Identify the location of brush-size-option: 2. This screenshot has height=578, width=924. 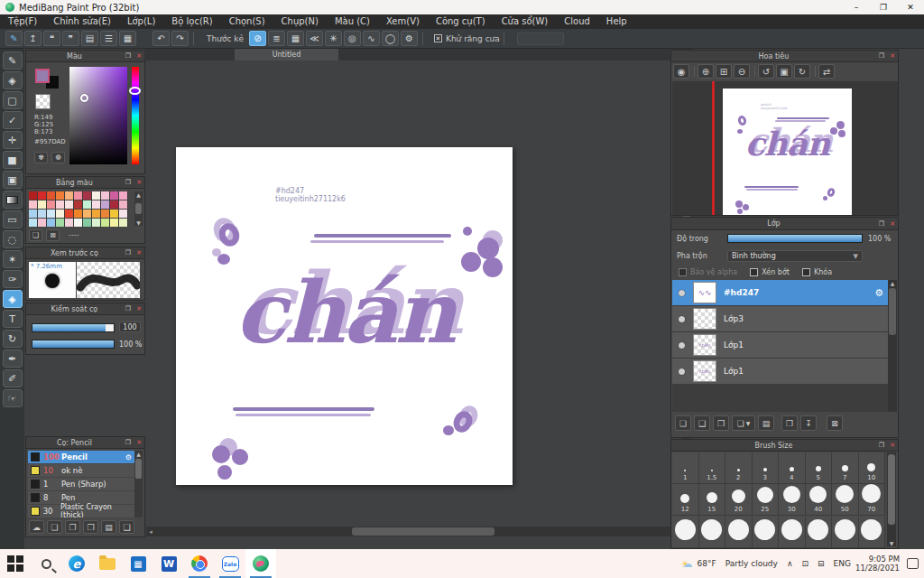
(739, 468).